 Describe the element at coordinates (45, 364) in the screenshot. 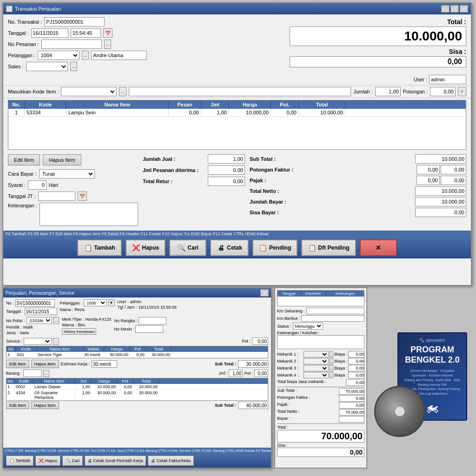

I see `s-hapus-item-btn: Hapus Item` at that location.